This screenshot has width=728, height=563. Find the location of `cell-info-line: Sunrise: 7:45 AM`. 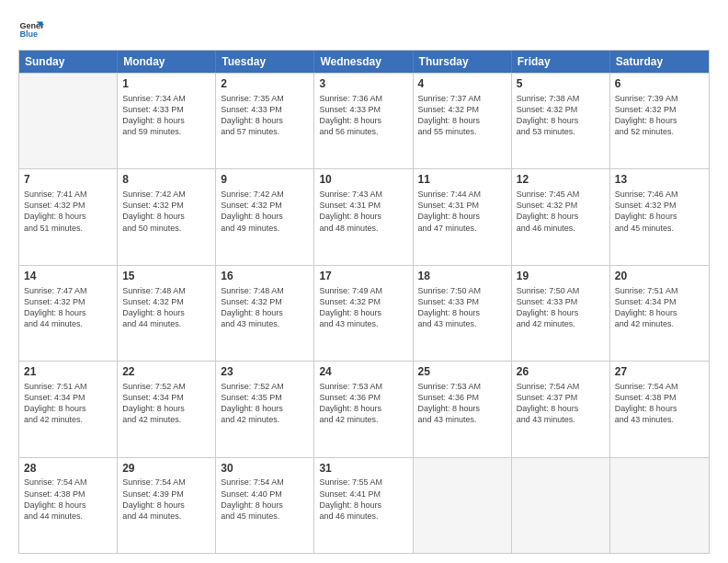

cell-info-line: Sunrise: 7:45 AM is located at coordinates (561, 194).